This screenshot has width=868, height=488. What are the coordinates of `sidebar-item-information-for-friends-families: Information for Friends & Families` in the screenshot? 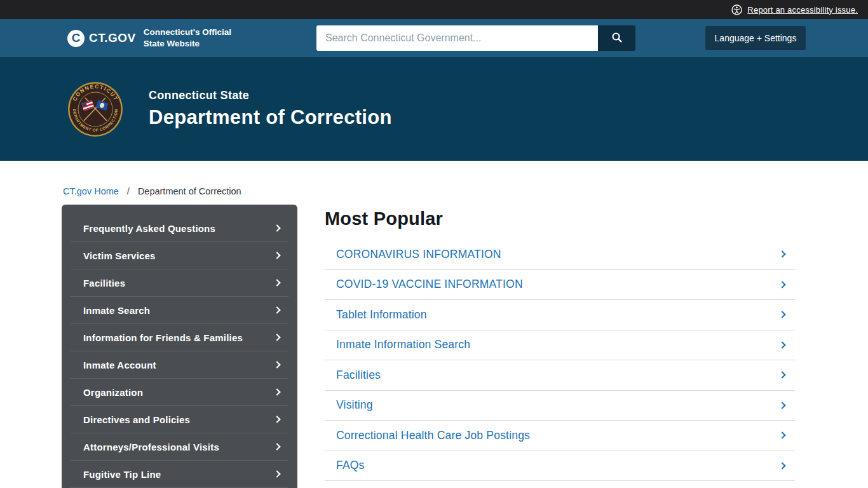 It's located at (179, 338).